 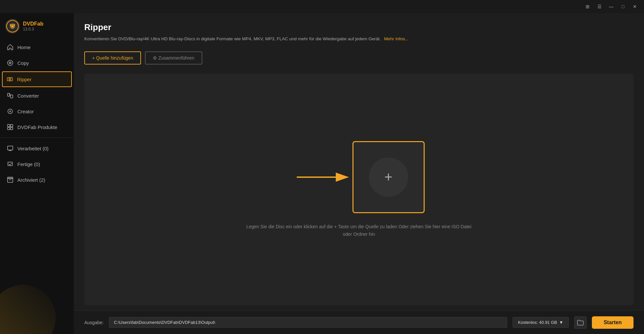 What do you see at coordinates (24, 79) in the screenshot?
I see `sidebar-item-ripper-label: Ripper` at bounding box center [24, 79].